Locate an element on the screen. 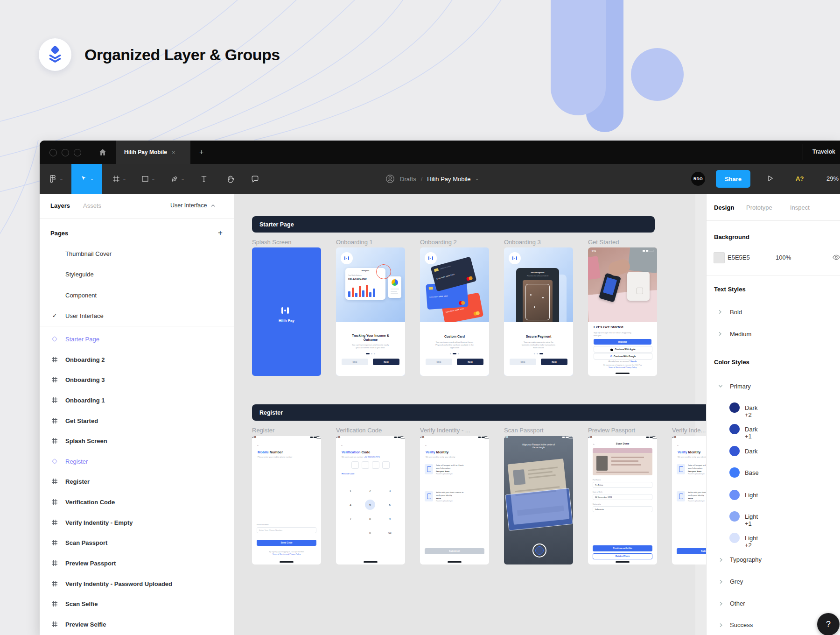  page-row: Styleguide is located at coordinates (137, 274).